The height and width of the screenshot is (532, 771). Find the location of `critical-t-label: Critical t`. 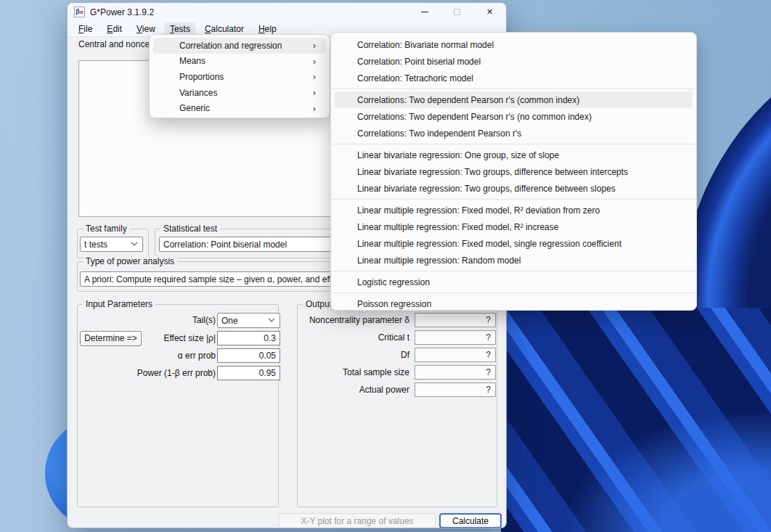

critical-t-label: Critical t is located at coordinates (356, 338).